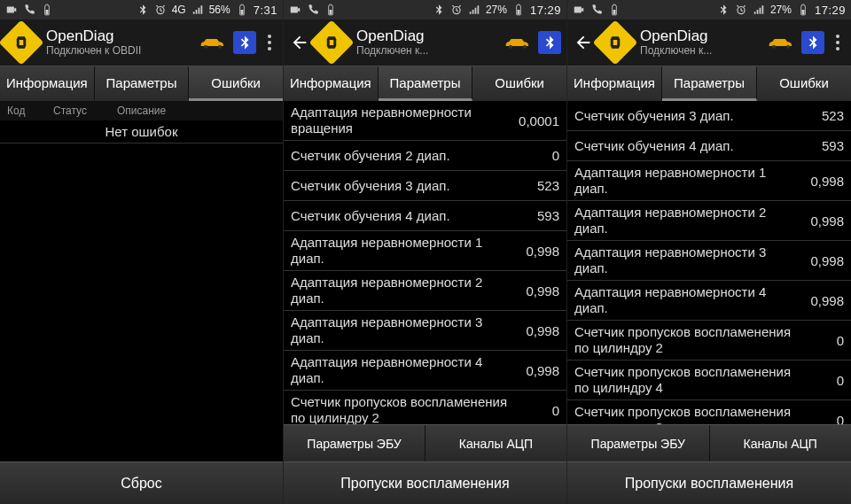 This screenshot has width=851, height=504. What do you see at coordinates (402, 330) in the screenshot?
I see `param-label: Адаптация неравномерности 3 диап.` at bounding box center [402, 330].